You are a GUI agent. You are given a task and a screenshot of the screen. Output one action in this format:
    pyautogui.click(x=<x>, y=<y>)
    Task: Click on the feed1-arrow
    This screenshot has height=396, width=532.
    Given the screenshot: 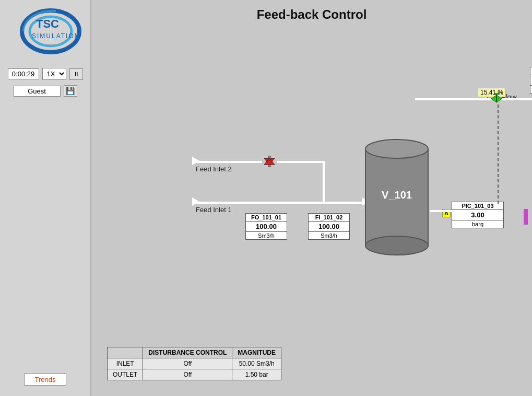 What is the action you would take?
    pyautogui.click(x=196, y=202)
    